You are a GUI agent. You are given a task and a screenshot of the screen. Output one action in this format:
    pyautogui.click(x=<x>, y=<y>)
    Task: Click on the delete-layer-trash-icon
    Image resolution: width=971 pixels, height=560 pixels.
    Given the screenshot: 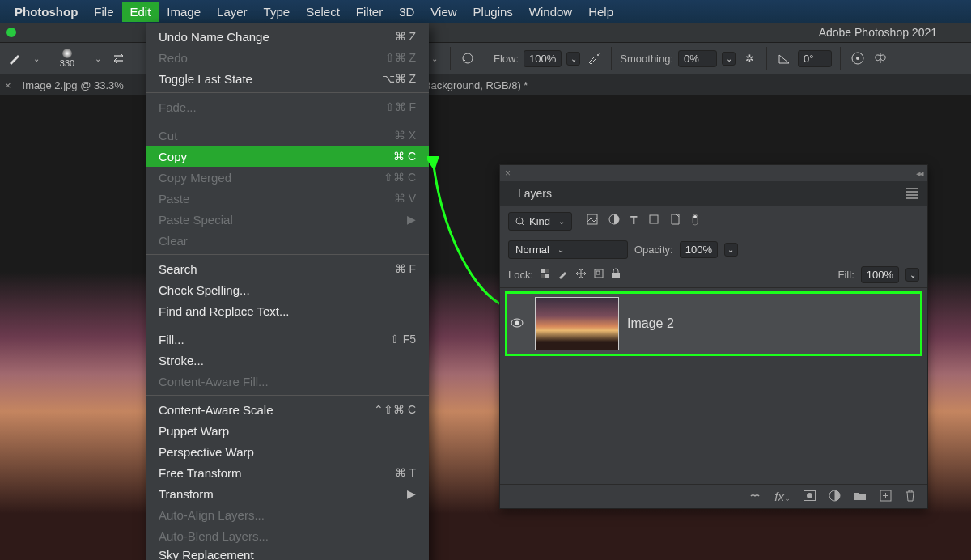 What is the action you would take?
    pyautogui.click(x=910, y=497)
    